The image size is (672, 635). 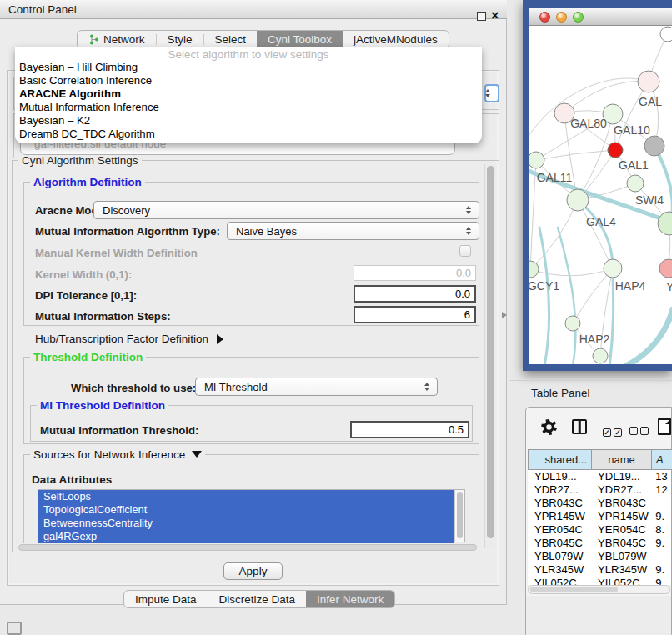 What do you see at coordinates (599, 503) in the screenshot?
I see `table-row: YBR043CYBR043C` at bounding box center [599, 503].